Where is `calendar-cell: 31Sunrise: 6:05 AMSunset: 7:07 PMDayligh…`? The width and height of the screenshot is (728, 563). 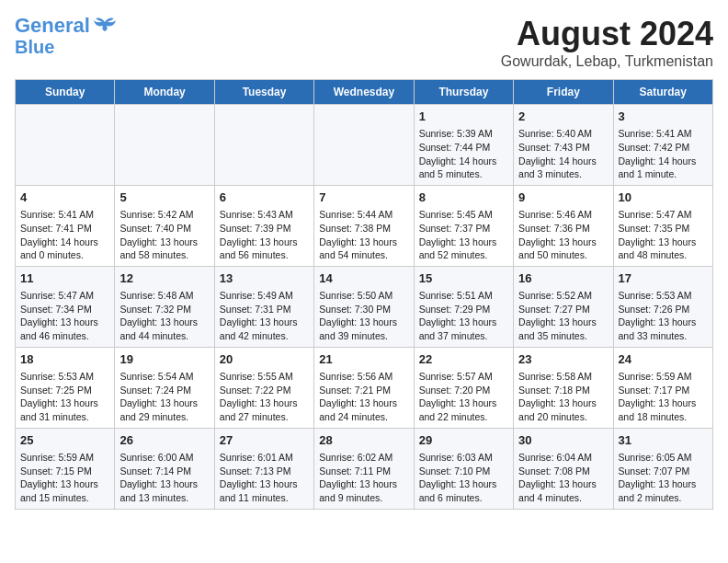
calendar-cell: 31Sunrise: 6:05 AMSunset: 7:07 PMDayligh… is located at coordinates (663, 468).